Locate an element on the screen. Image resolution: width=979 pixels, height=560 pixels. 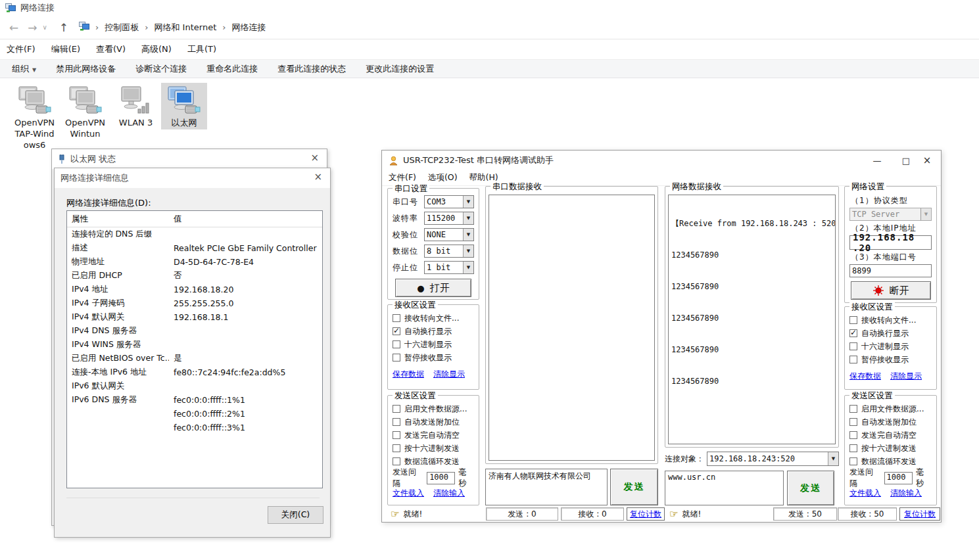
usr-titlebar: USR-TCP232-Test 串口转网络调试助手 — □ × is located at coordinates (661, 160).